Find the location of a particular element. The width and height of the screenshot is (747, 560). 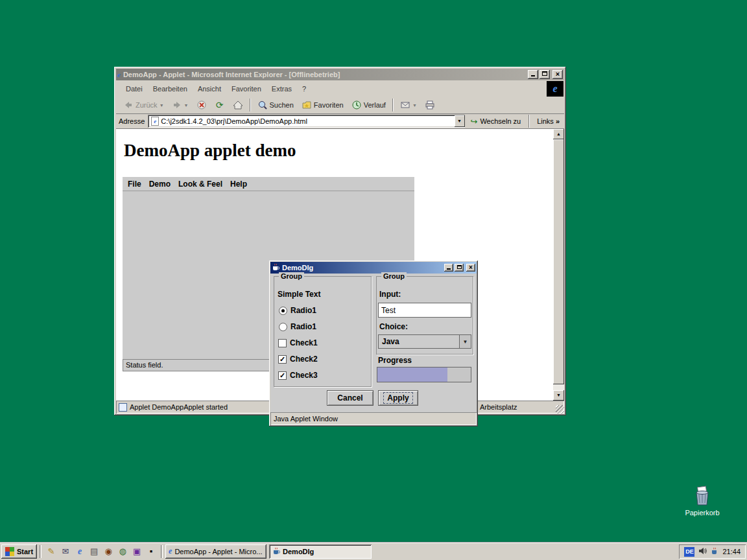

print-icon is located at coordinates (430, 105).